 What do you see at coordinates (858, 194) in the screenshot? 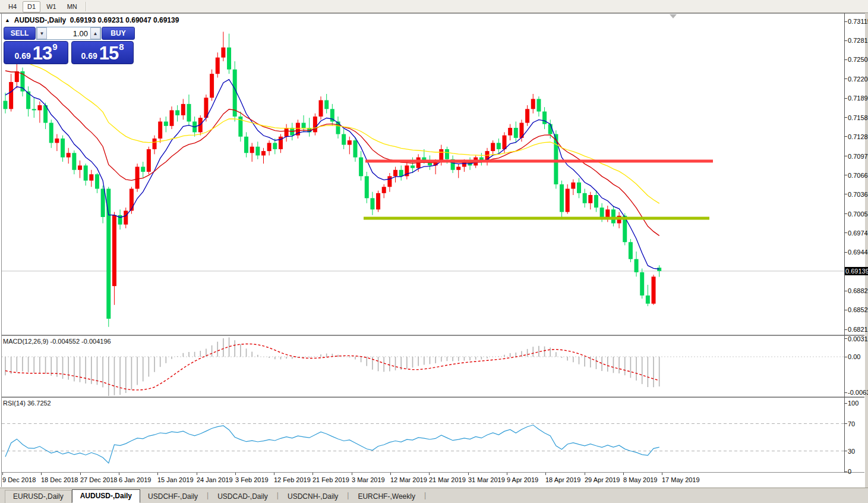
I see `price-axis-label: 0.70360` at bounding box center [858, 194].